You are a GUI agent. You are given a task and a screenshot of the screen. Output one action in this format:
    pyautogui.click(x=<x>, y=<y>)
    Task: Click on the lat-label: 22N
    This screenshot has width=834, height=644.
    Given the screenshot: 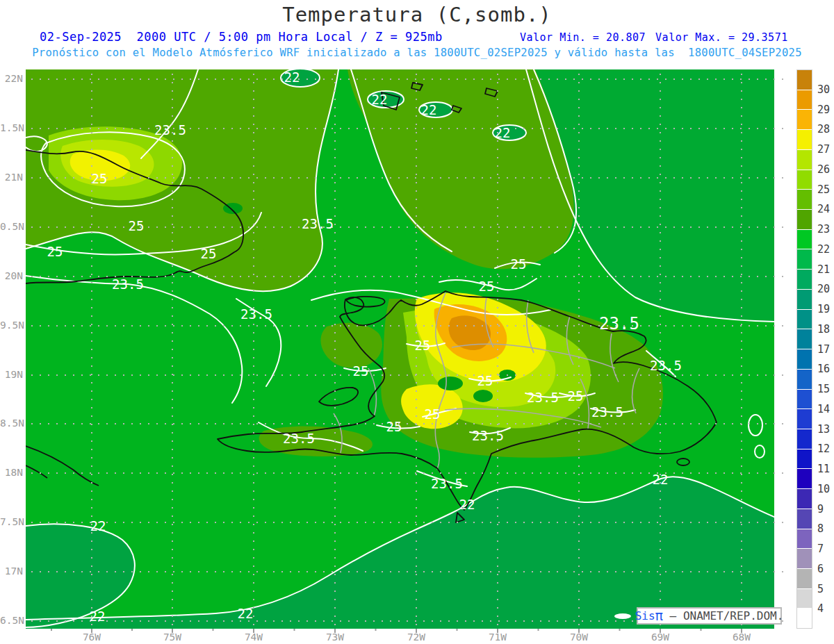 What is the action you would take?
    pyautogui.click(x=11, y=79)
    